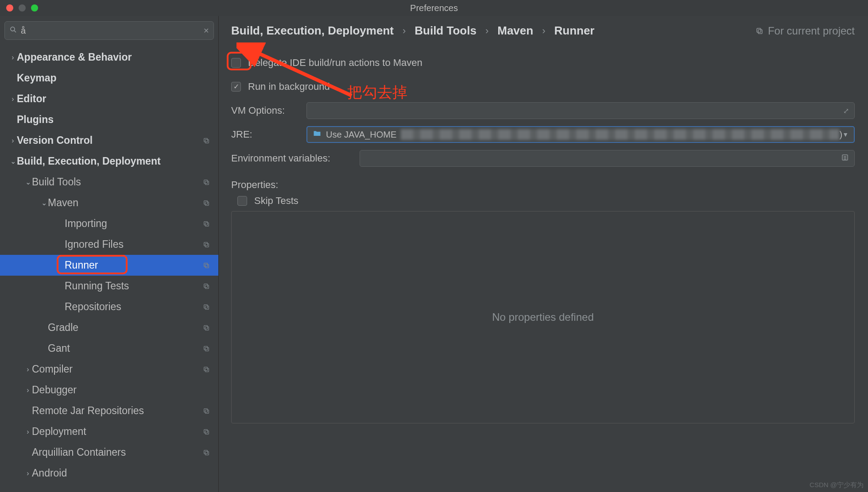  Describe the element at coordinates (117, 369) in the screenshot. I see `sidebar-item-label: Compiler` at that location.